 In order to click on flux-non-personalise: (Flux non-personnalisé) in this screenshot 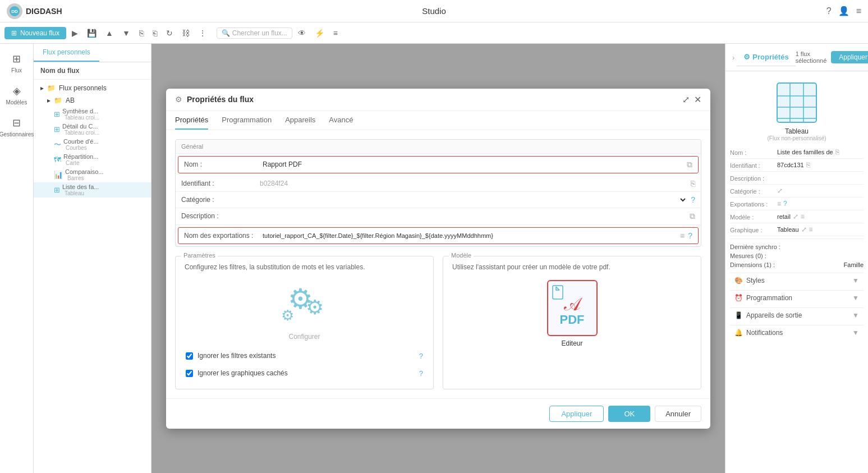, I will do `click(797, 138)`.